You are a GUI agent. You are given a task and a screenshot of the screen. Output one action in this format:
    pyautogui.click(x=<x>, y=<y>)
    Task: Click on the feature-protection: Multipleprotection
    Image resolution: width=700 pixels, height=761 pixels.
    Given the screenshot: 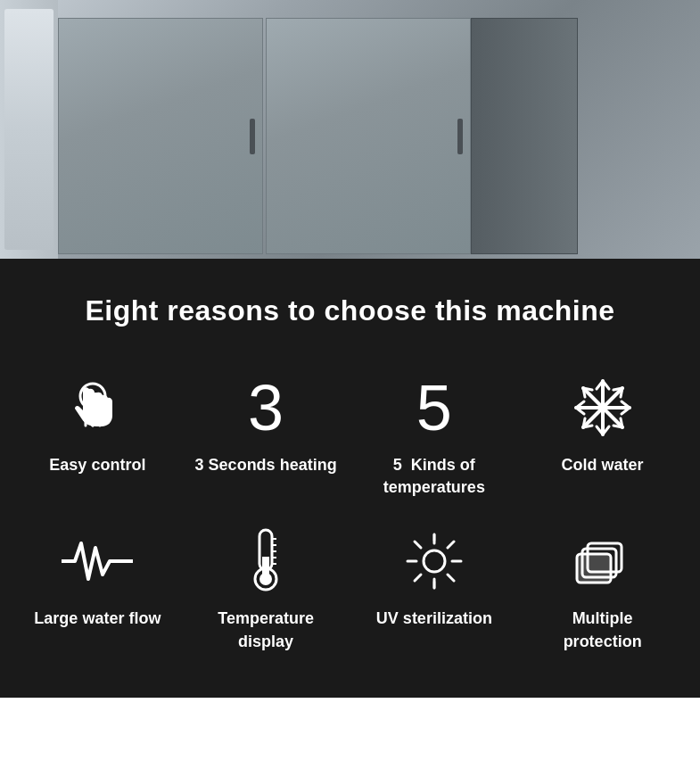 What is the action you would take?
    pyautogui.click(x=603, y=589)
    